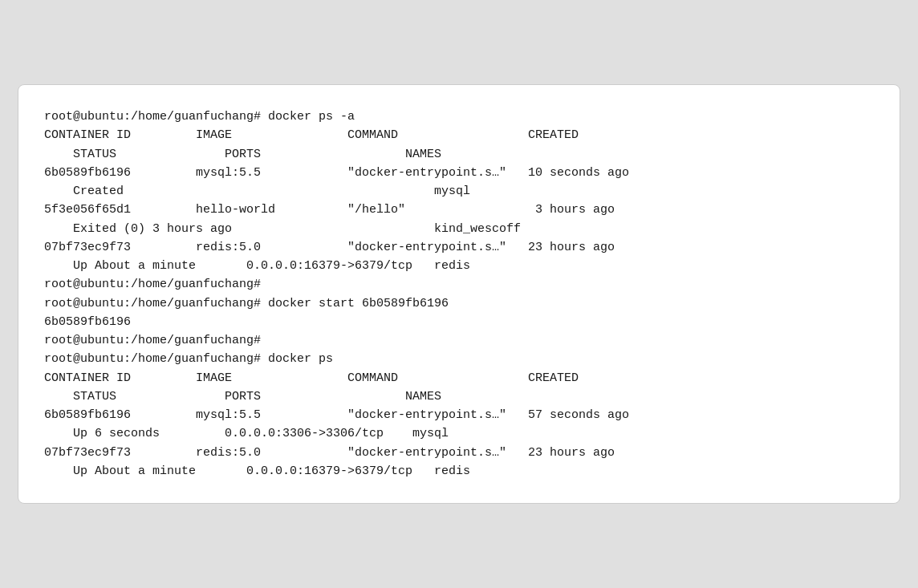 Image resolution: width=918 pixels, height=588 pixels. What do you see at coordinates (459, 472) in the screenshot?
I see `terminal-line-row5b: Up About a minute 0.0.0.0:16379->6379/tc…` at bounding box center [459, 472].